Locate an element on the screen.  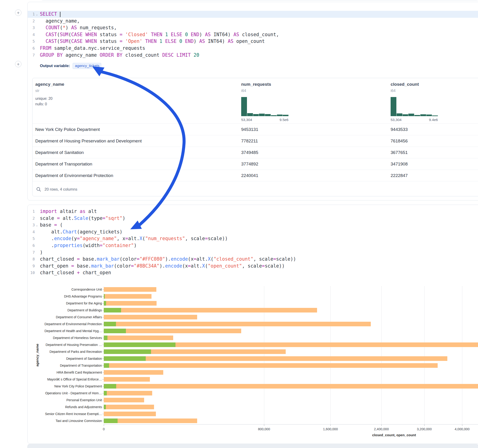
y-axis-category-label: Department of Consumer Affairs is located at coordinates (79, 317).